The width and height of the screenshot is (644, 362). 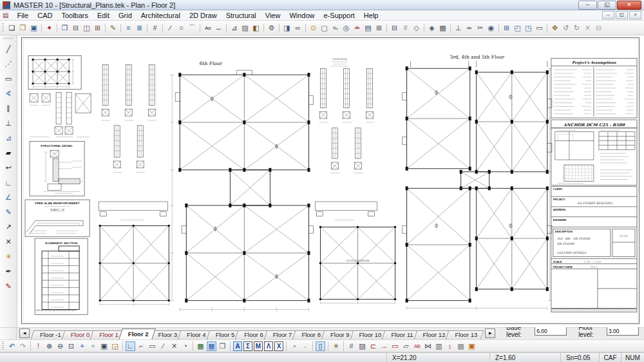 I want to click on table-icon: ▤, so click(x=368, y=28).